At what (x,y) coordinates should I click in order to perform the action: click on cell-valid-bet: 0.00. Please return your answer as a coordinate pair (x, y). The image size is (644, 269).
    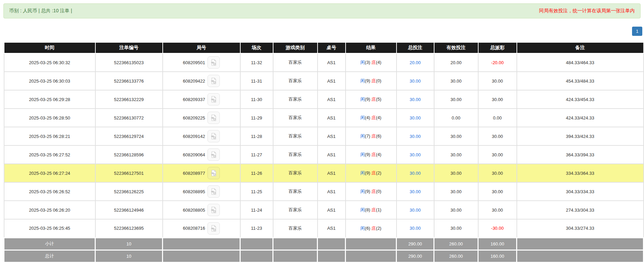
    Looking at the image, I should click on (456, 118).